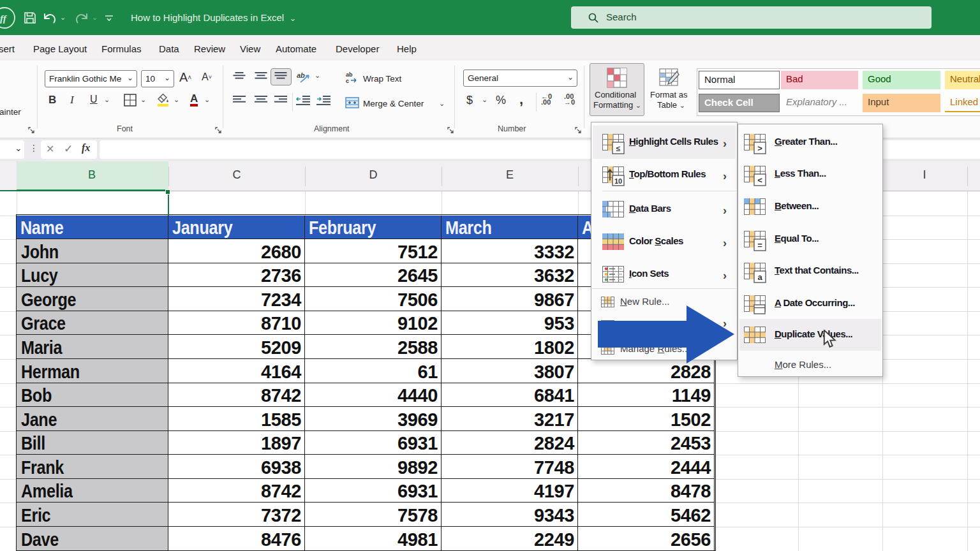 This screenshot has width=980, height=551. What do you see at coordinates (618, 181) in the screenshot?
I see `svg-text: 10` at bounding box center [618, 181].